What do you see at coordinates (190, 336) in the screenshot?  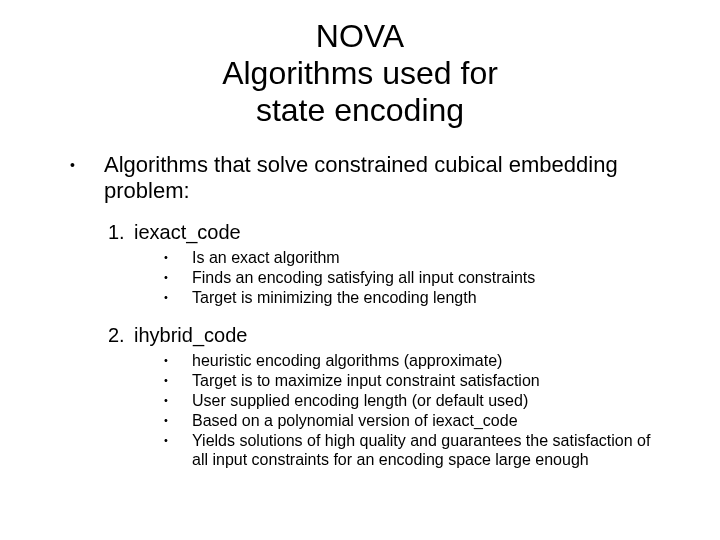 I see `section-2-label: ihybrid_code` at bounding box center [190, 336].